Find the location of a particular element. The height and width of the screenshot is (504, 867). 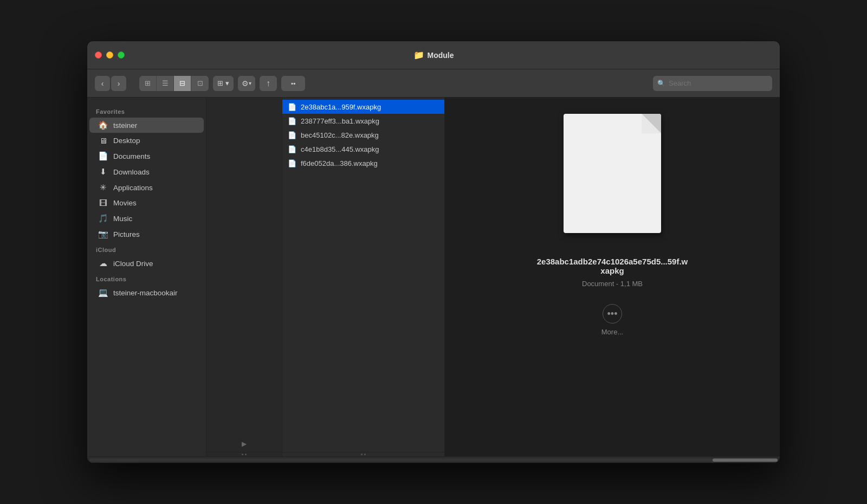

sidebar-item-icloud-drive: ☁ iCloud Drive is located at coordinates (146, 263).